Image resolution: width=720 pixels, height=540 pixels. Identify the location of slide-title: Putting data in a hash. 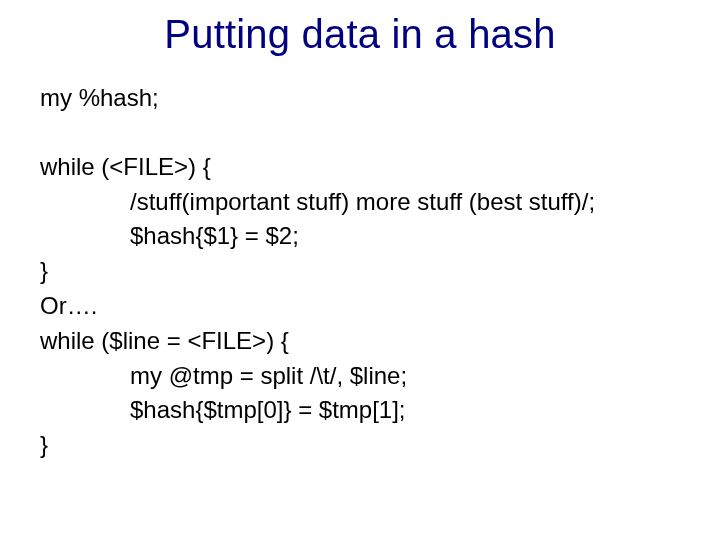
(360, 34).